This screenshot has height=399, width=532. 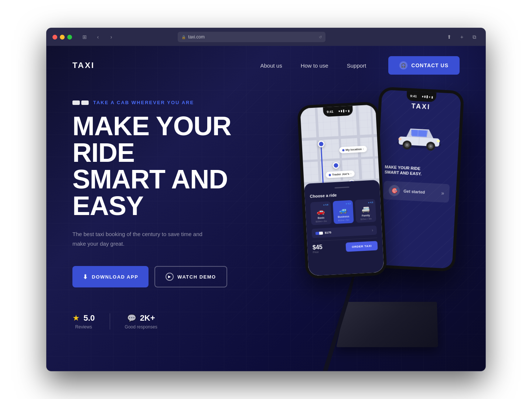 What do you see at coordinates (111, 37) in the screenshot?
I see `forward-button: ›` at bounding box center [111, 37].